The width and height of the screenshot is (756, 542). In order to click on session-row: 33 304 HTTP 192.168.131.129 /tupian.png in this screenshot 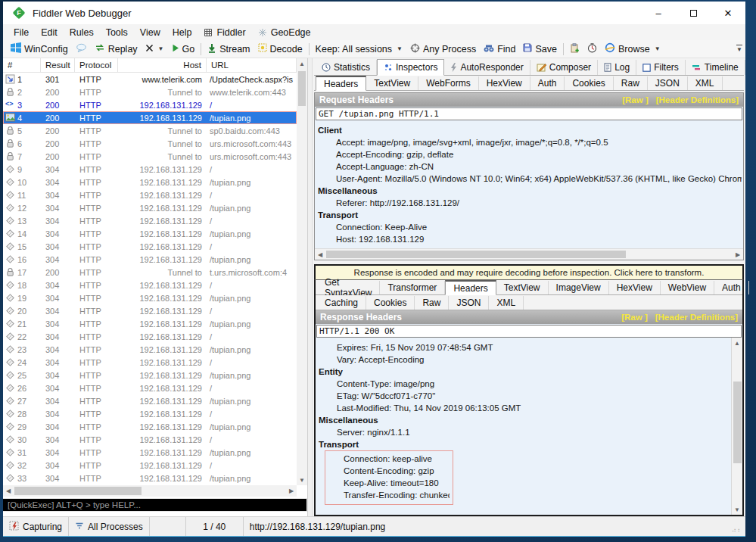, I will do `click(150, 478)`.